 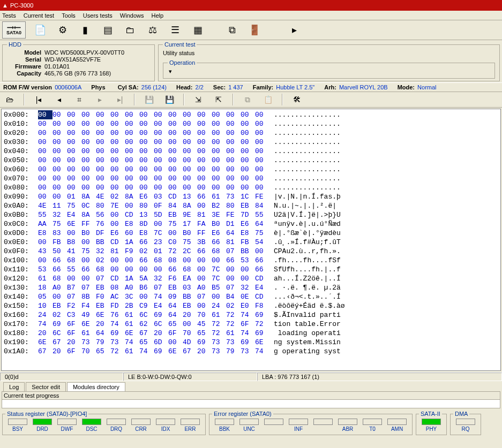 I want to click on hex-row: 0x110:5366556668000000006668007C000066Sf…, so click(x=251, y=270).